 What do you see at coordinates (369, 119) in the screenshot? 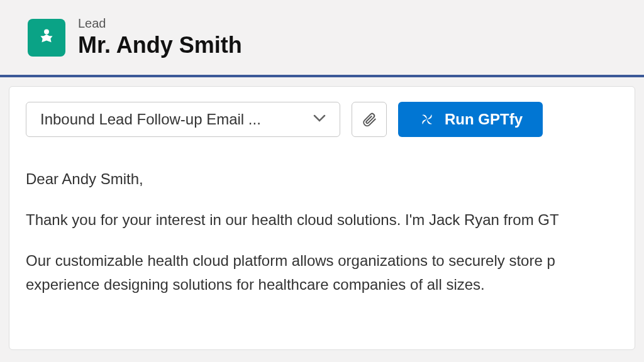
I see `paperclip-icon` at bounding box center [369, 119].